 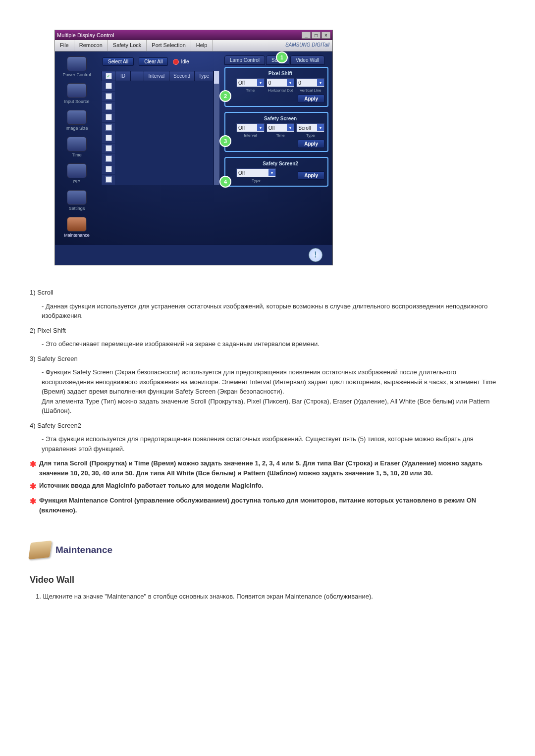 I want to click on panel-title: Pixel Shift, so click(x=280, y=73).